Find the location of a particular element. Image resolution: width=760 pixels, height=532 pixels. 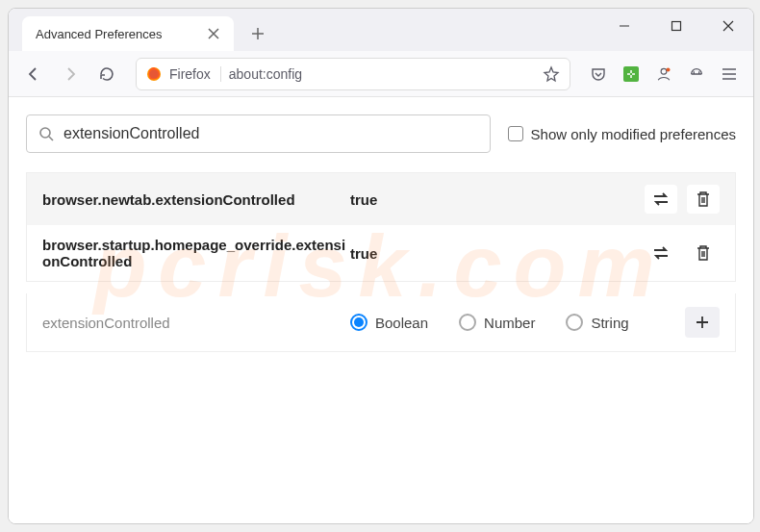

radio-boolean: Boolean is located at coordinates (389, 322).